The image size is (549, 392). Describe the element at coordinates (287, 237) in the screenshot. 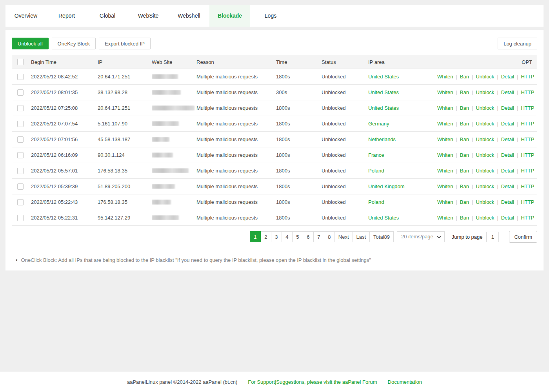

I see `page-4-button: 4` at that location.